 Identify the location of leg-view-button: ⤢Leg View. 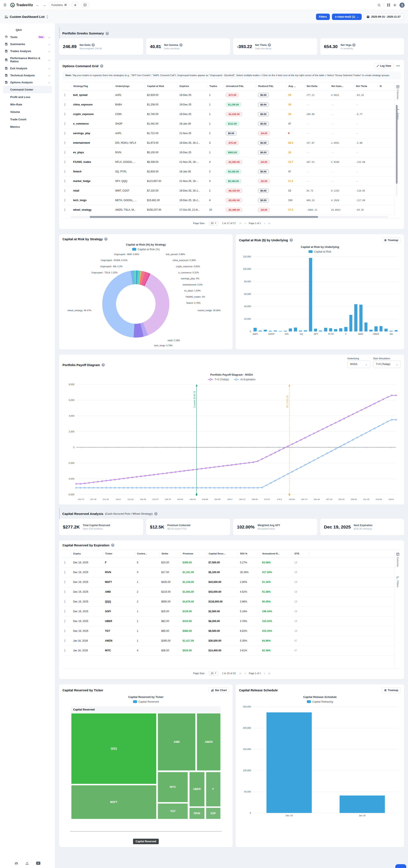
(384, 66).